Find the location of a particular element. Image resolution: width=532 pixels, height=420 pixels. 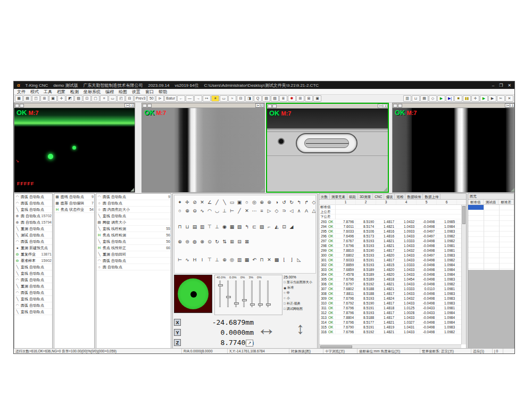

toolbar-button: ▥ is located at coordinates (408, 98).